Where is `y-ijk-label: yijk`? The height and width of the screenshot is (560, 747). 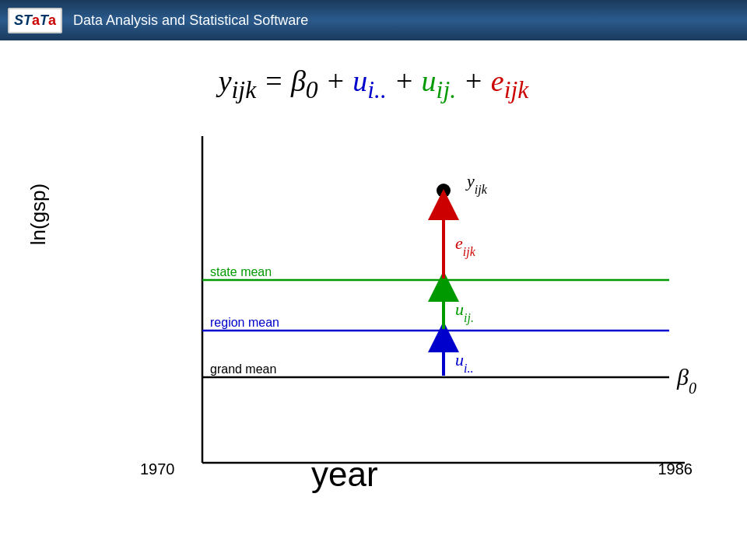 y-ijk-label: yijk is located at coordinates (476, 184).